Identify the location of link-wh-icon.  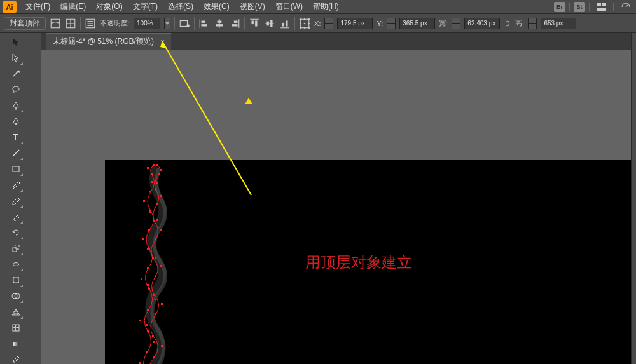
(508, 24).